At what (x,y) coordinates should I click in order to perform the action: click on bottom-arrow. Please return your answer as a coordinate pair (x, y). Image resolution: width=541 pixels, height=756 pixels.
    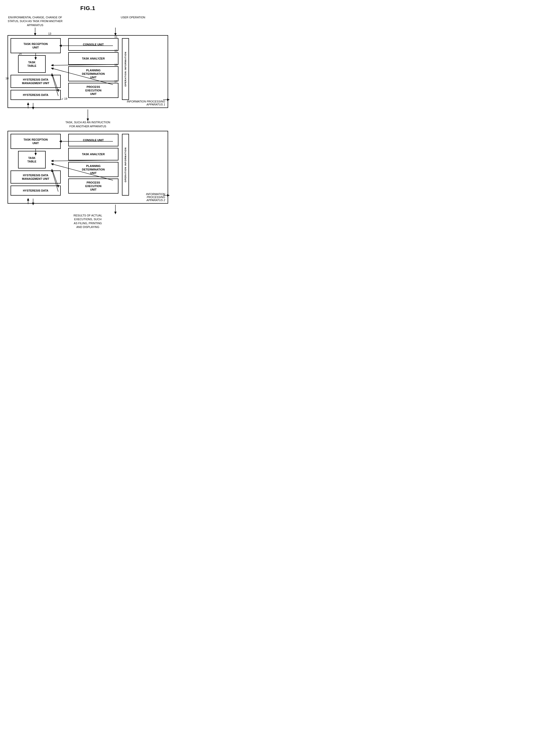
    Looking at the image, I should click on (88, 209).